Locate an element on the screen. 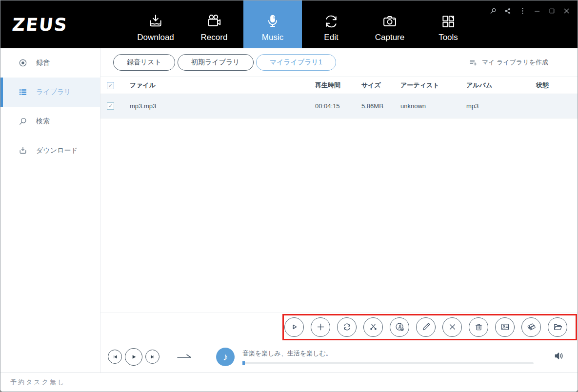 Image resolution: width=578 pixels, height=392 pixels. row-checkbox: ✓ is located at coordinates (110, 106).